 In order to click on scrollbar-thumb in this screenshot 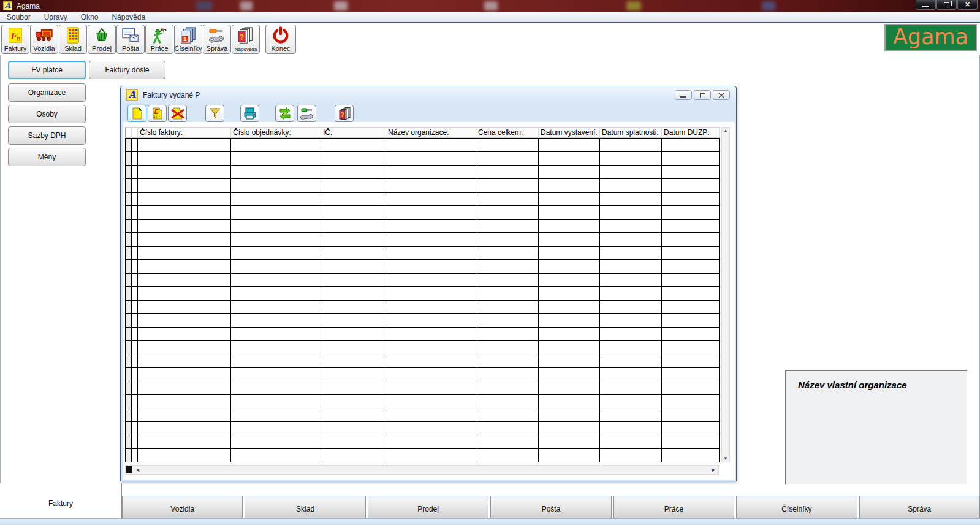, I will do `click(129, 470)`.